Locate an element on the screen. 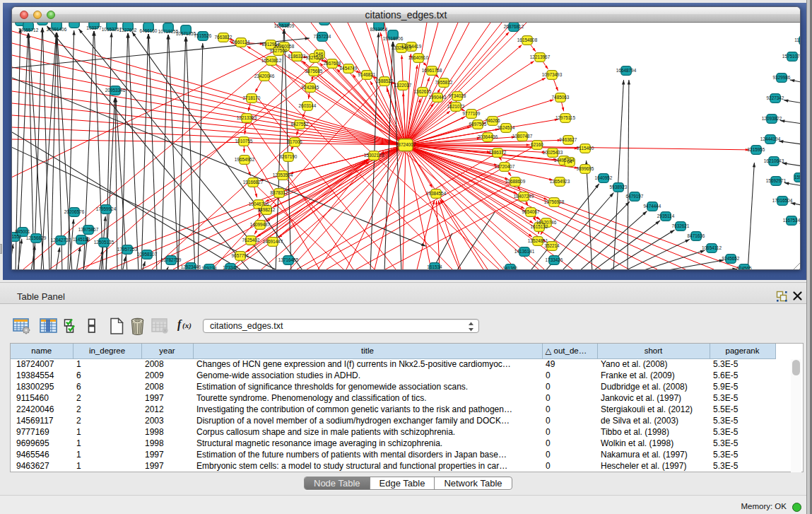 The height and width of the screenshot is (514, 812). svg-text: 129234 is located at coordinates (209, 267).